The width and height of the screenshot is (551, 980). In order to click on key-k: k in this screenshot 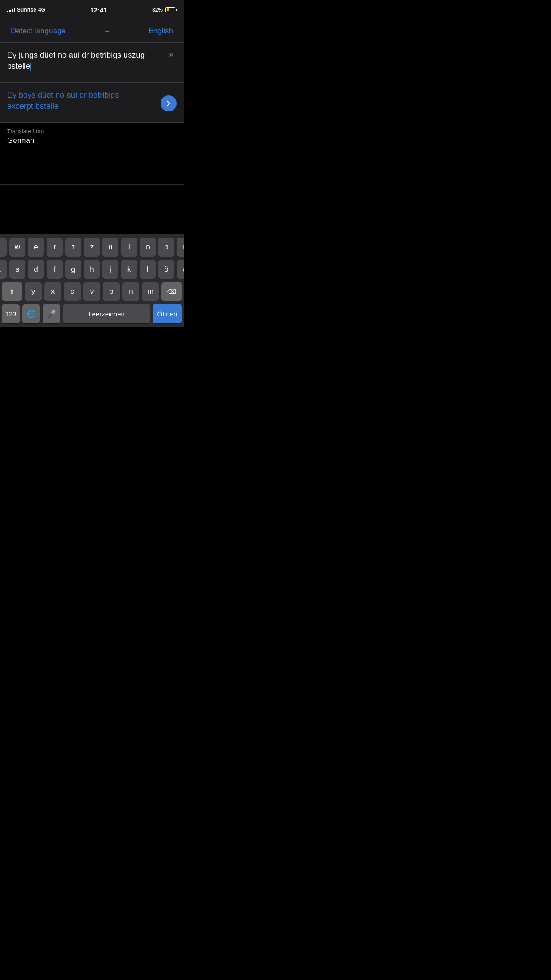, I will do `click(129, 269)`.